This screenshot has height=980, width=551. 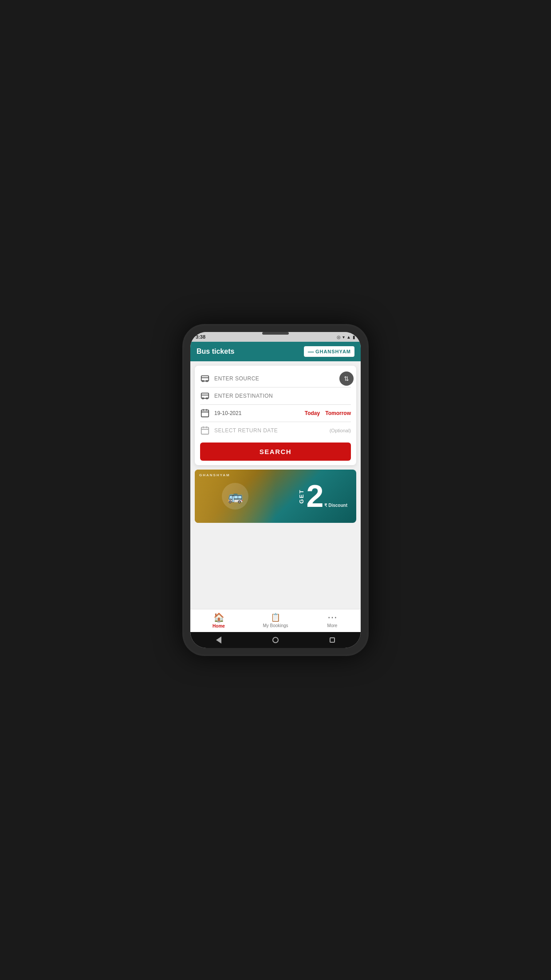 I want to click on back-button, so click(x=219, y=640).